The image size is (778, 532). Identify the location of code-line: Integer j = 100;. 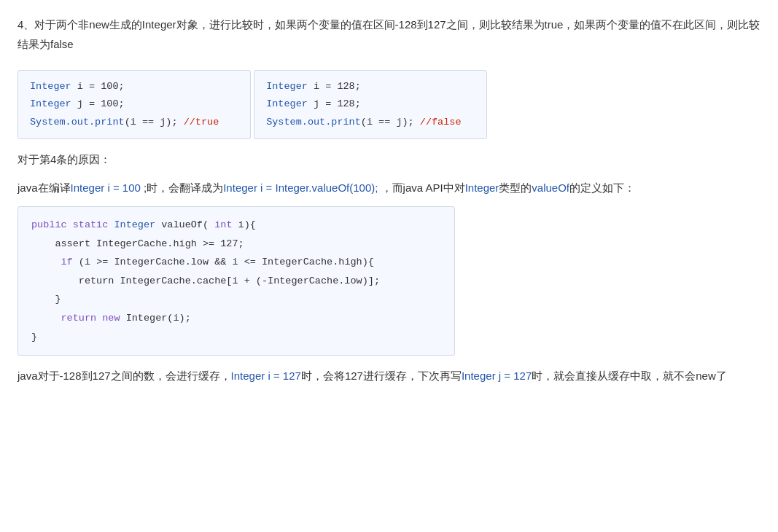
(134, 104).